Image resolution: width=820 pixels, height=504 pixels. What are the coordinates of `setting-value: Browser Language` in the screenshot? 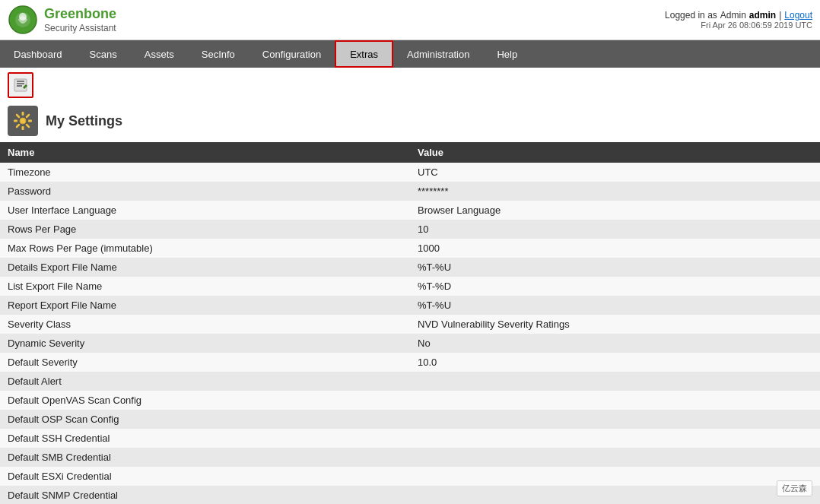 It's located at (615, 210).